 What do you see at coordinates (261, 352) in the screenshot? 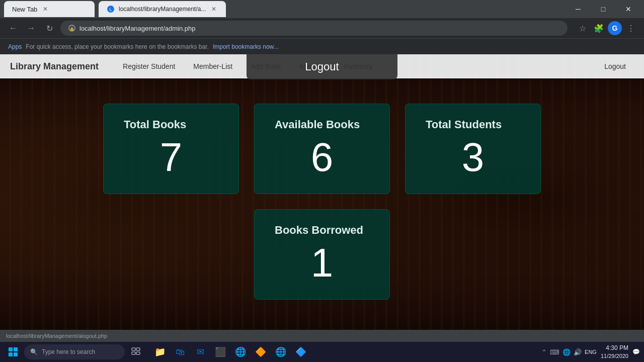
I see `taskbar-app2-icon: 🔶` at bounding box center [261, 352].